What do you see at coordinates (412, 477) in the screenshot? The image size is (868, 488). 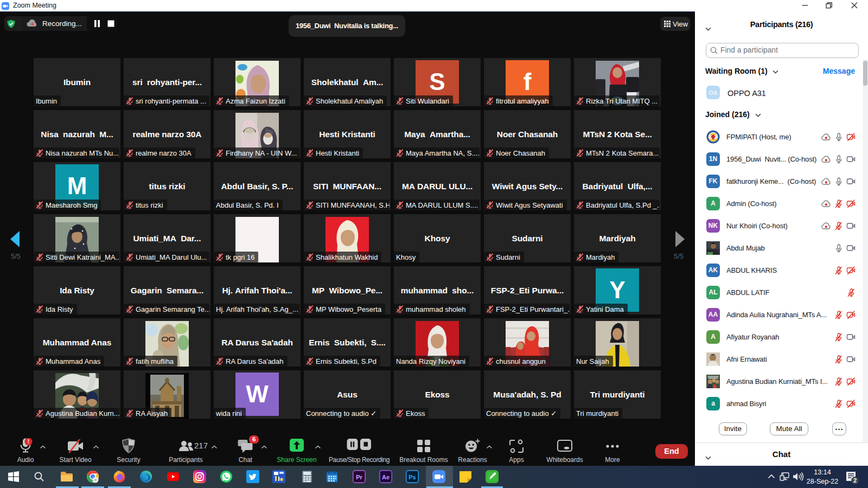 I see `svg-text: Ps` at bounding box center [412, 477].